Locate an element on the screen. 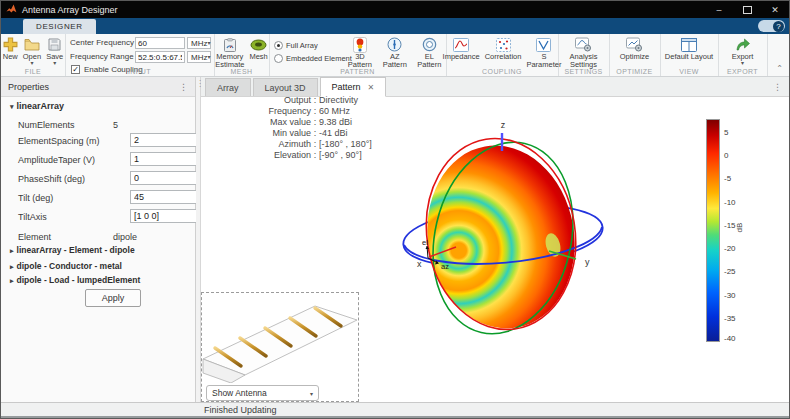 This screenshot has width=790, height=419. correlation-icon is located at coordinates (504, 44).